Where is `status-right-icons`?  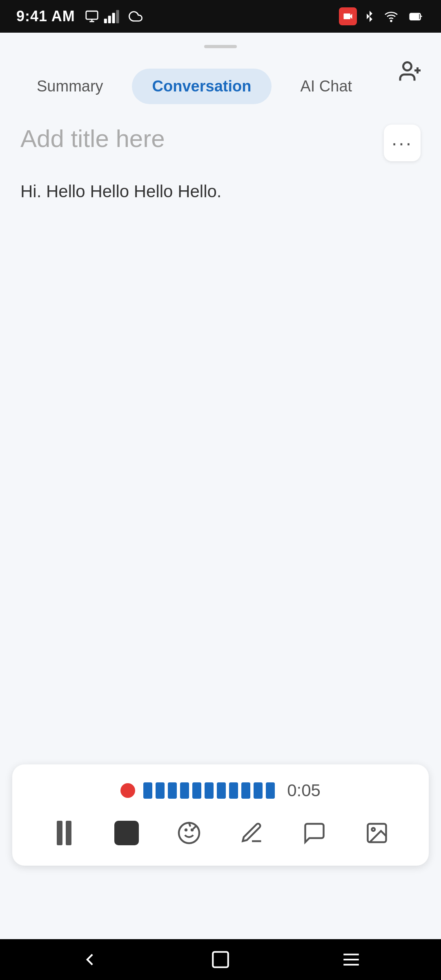 status-right-icons is located at coordinates (382, 16).